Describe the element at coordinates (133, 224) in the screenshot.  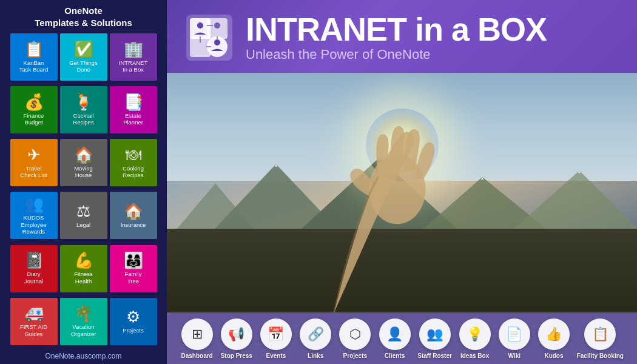
I see `tile-label-11: Insurance` at that location.